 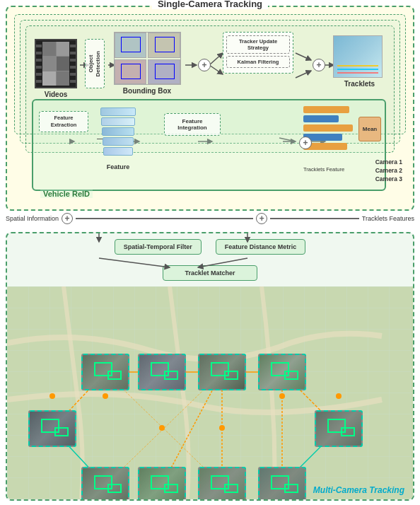 I want to click on camera-3-label: Camera 3, so click(x=389, y=179).